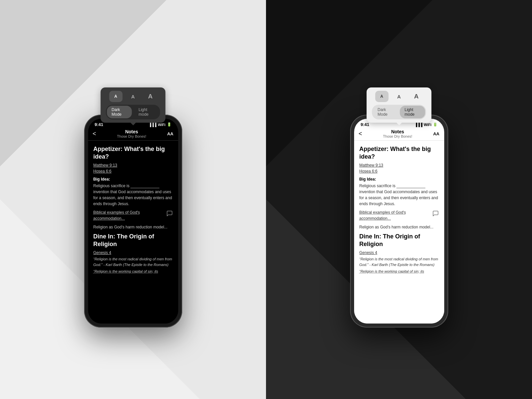  I want to click on right-scripture-genesis: Genesis 4, so click(399, 253).